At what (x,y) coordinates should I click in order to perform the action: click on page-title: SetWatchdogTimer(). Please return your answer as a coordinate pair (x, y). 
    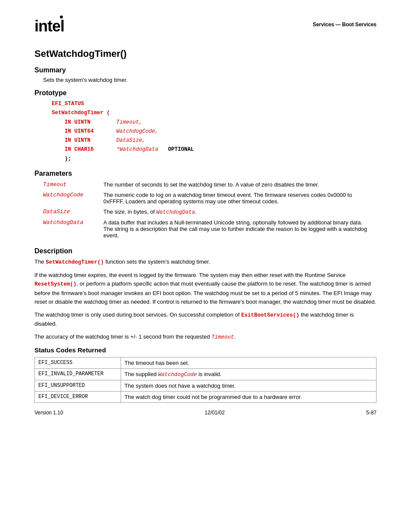
    Looking at the image, I should click on (206, 54).